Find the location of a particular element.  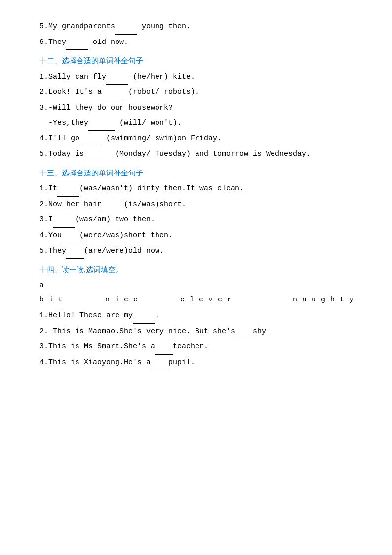

question-item: 5.They (are/were)old now. is located at coordinates (196, 252).